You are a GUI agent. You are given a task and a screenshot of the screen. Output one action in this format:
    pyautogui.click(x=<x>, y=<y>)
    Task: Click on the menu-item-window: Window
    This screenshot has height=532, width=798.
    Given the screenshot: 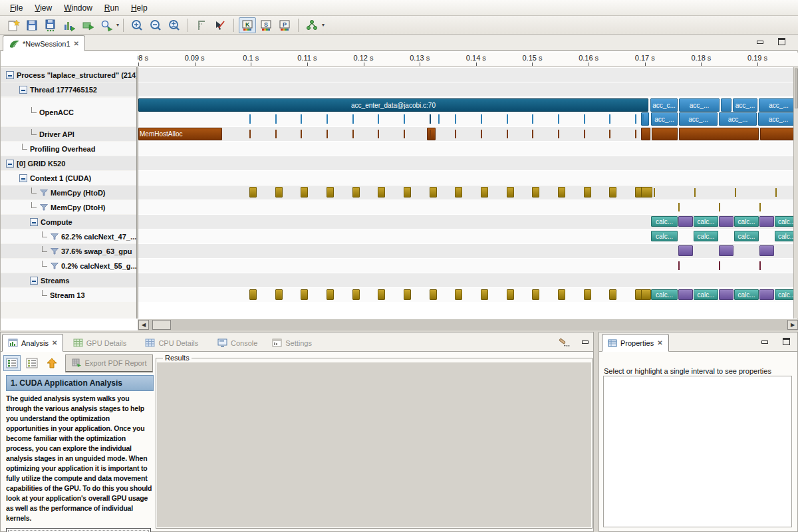 What is the action you would take?
    pyautogui.click(x=78, y=8)
    